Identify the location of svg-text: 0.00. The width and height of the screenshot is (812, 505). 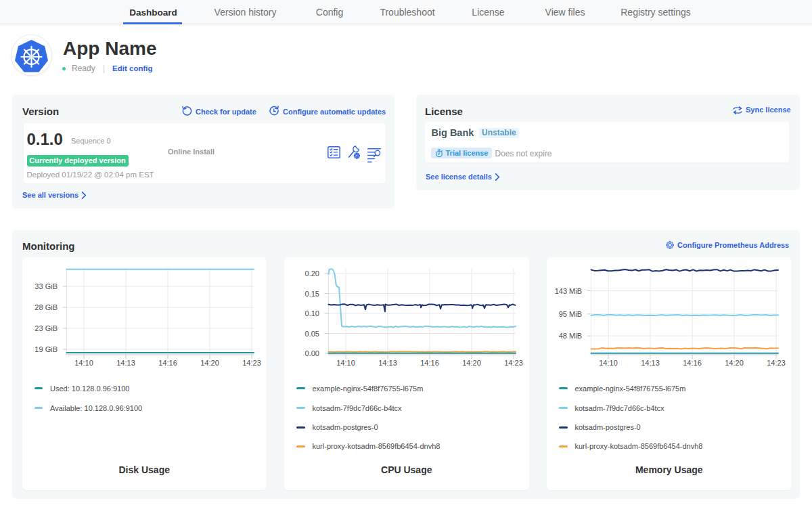
(313, 353).